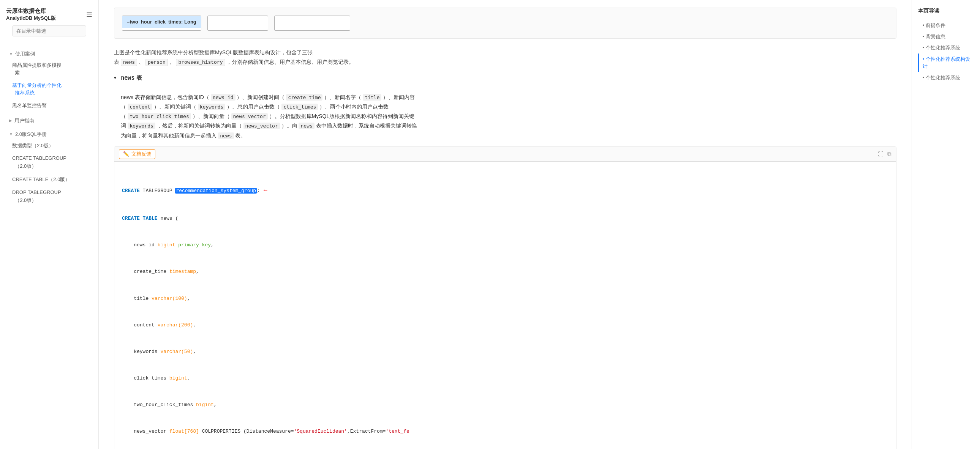 Image resolution: width=980 pixels, height=449 pixels. I want to click on edit-icon: ✏️, so click(126, 154).